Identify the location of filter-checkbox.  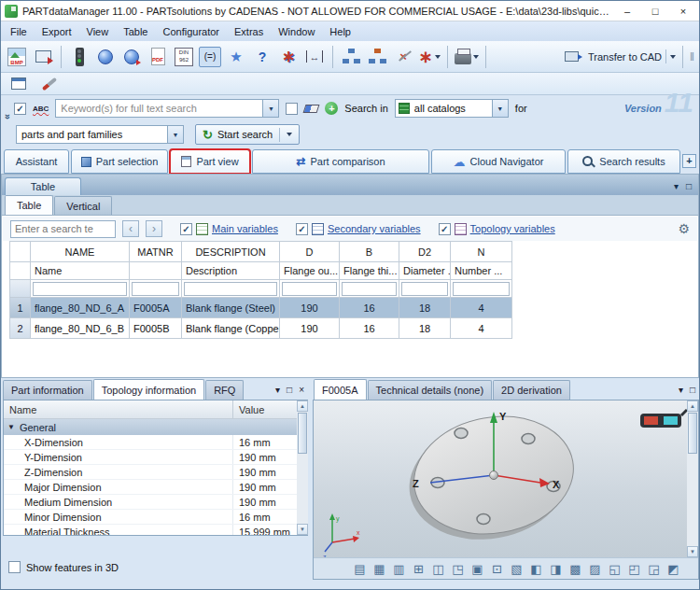
(291, 108).